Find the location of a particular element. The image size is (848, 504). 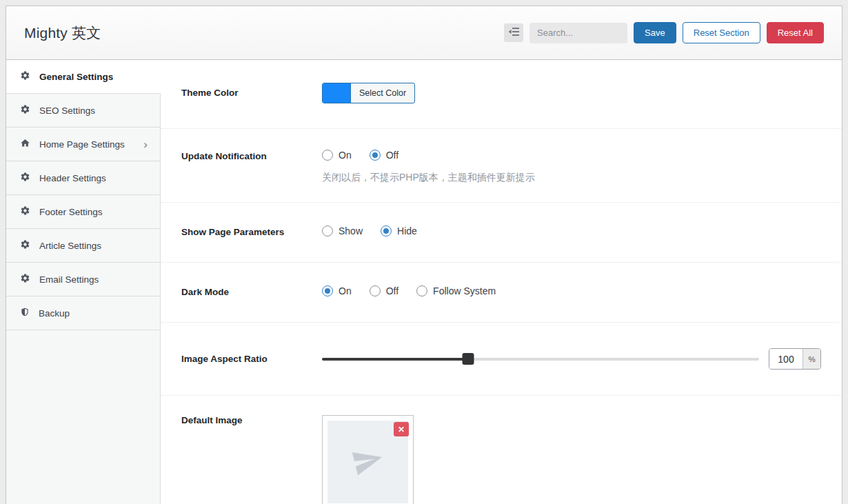

select-color-label: Select Color is located at coordinates (382, 93).